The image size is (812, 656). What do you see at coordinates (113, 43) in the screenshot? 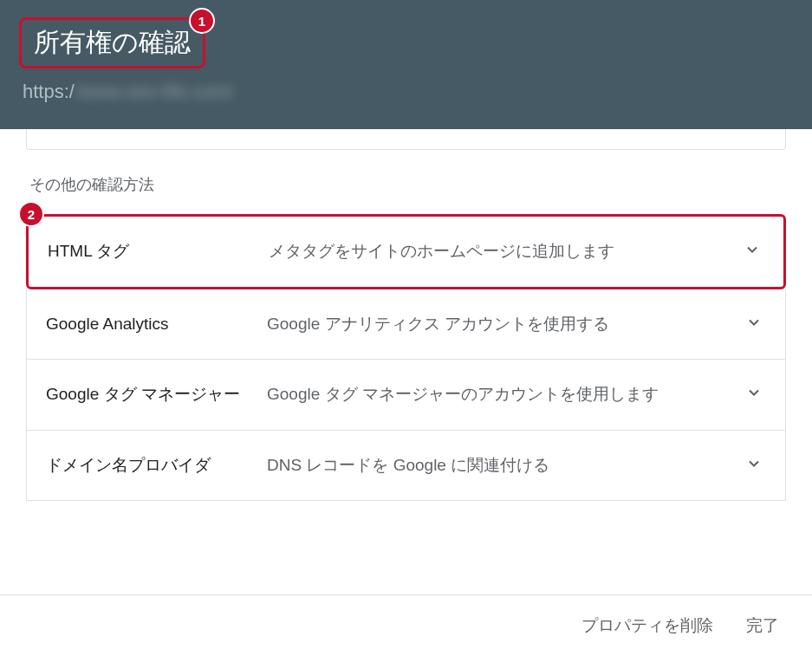
I see `title-highlight-box: 所有権の確認 1` at bounding box center [113, 43].